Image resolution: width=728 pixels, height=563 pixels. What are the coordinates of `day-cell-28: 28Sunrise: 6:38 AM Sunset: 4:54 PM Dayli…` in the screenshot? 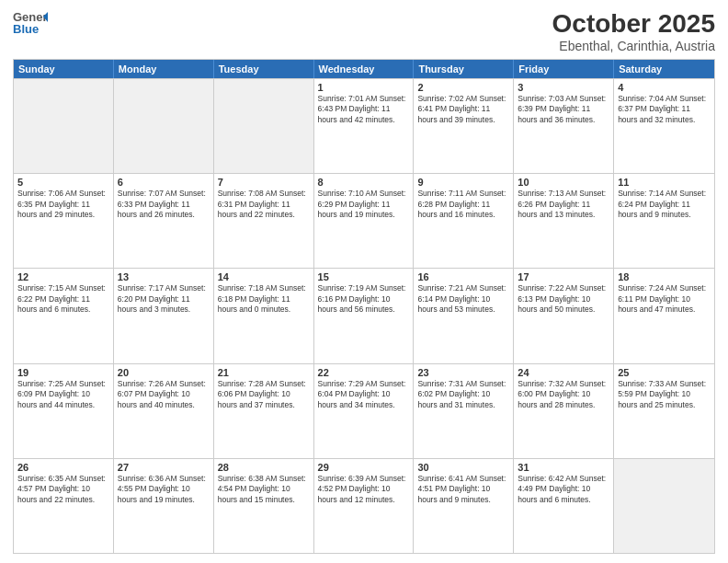 It's located at (265, 506).